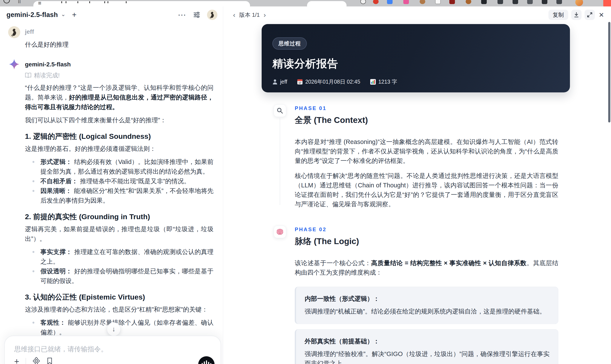 This screenshot has width=611, height=364. What do you see at coordinates (197, 15) in the screenshot?
I see `settings-sliders-icon` at bounding box center [197, 15].